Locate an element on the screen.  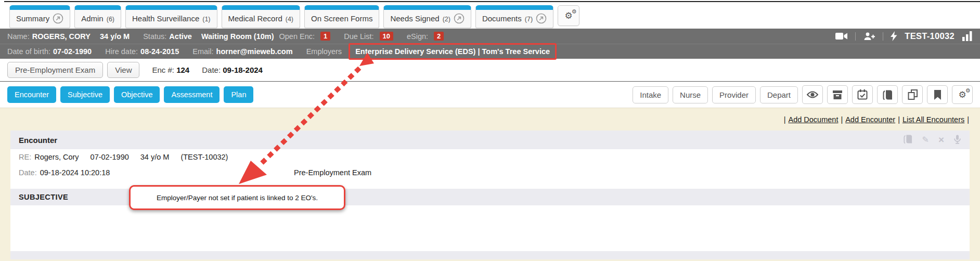
tab-on-screen-forms: On Screen Forms is located at coordinates (342, 17).